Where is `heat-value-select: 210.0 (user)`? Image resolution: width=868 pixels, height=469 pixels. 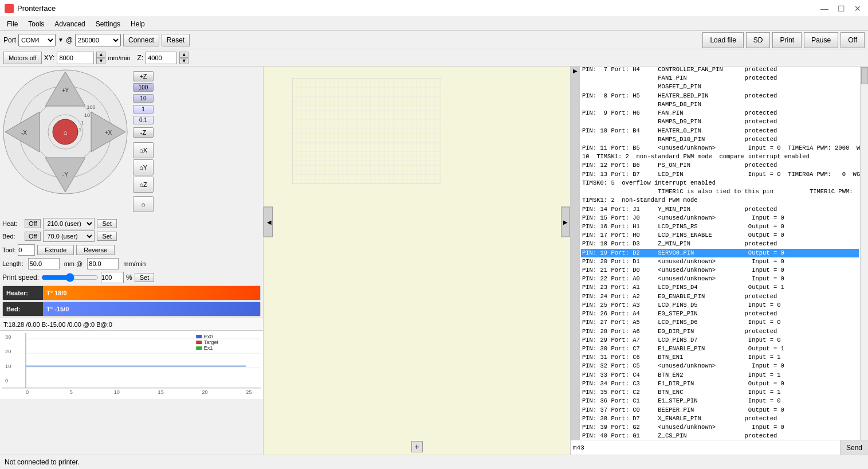 heat-value-select: 210.0 (user) is located at coordinates (69, 224).